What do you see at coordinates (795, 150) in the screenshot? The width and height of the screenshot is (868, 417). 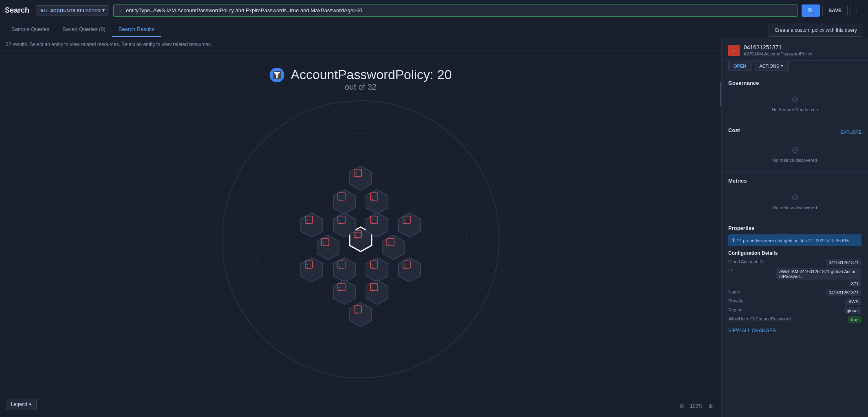 I see `no-data-icon-cost: ⊘` at bounding box center [795, 150].